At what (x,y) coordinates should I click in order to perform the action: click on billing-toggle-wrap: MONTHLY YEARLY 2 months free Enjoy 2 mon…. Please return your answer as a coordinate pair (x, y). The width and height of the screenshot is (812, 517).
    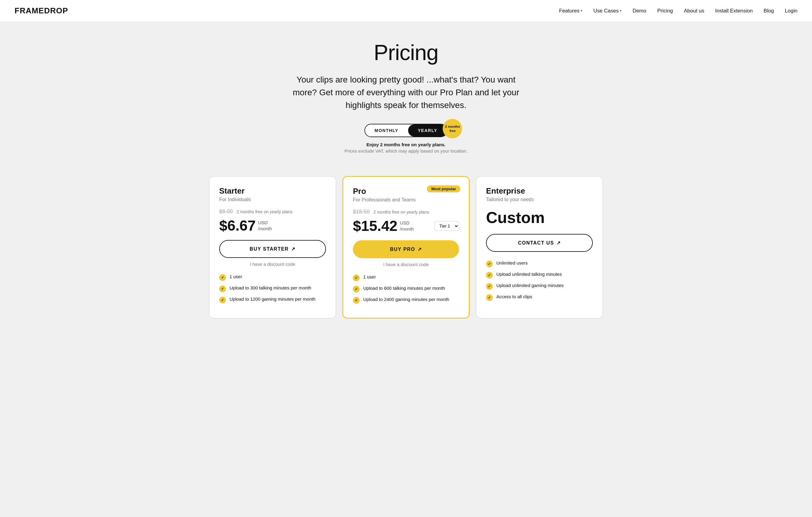
    Looking at the image, I should click on (406, 139).